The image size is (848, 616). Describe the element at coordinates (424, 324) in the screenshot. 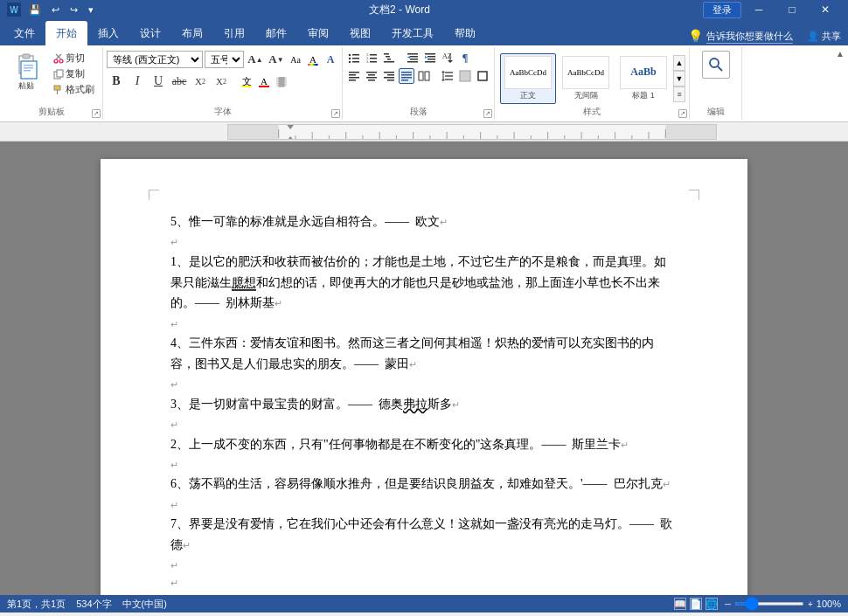

I see `empty-para-2: ↵` at that location.